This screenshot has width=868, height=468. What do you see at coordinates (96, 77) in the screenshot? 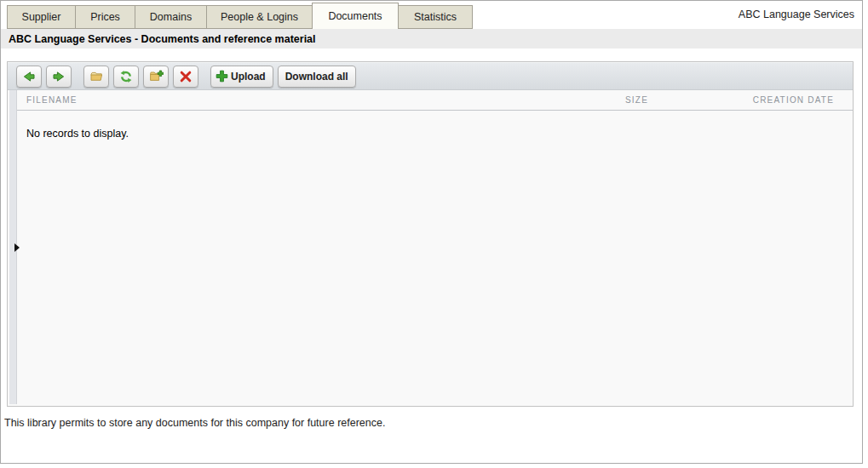
I see `open-folder-button` at bounding box center [96, 77].